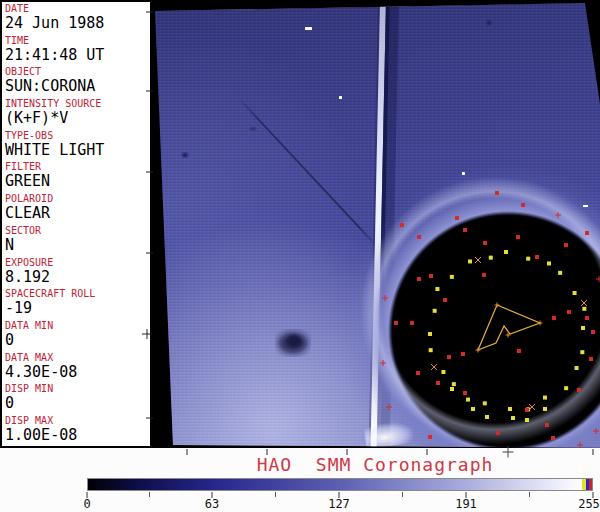 The height and width of the screenshot is (512, 600). I want to click on field-time: TIME21:41:48 UT, so click(78, 50).